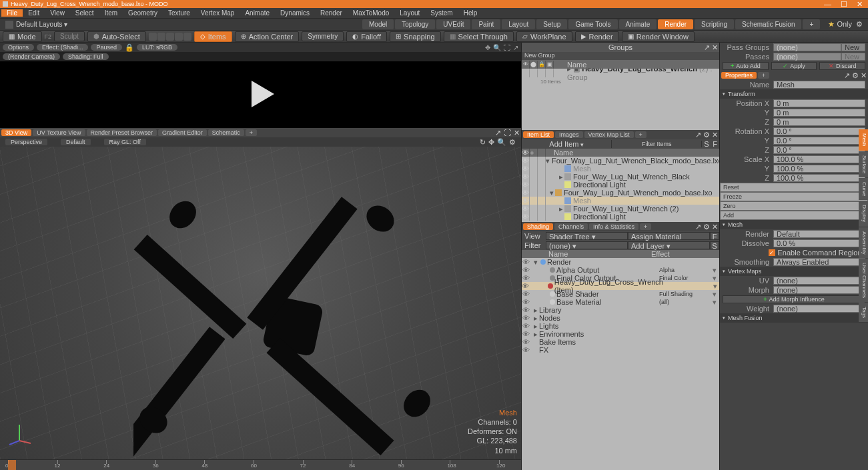  Describe the element at coordinates (794, 197) in the screenshot. I see `freeze-button: Freeze` at that location.